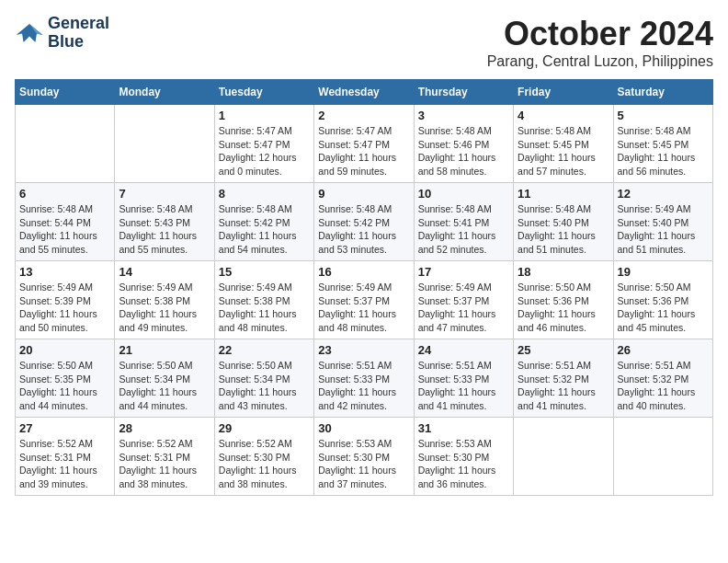  I want to click on calendar-cell: 31Sunrise: 5:53 AM Sunset: 5:30 PM Dayli…, so click(463, 456).